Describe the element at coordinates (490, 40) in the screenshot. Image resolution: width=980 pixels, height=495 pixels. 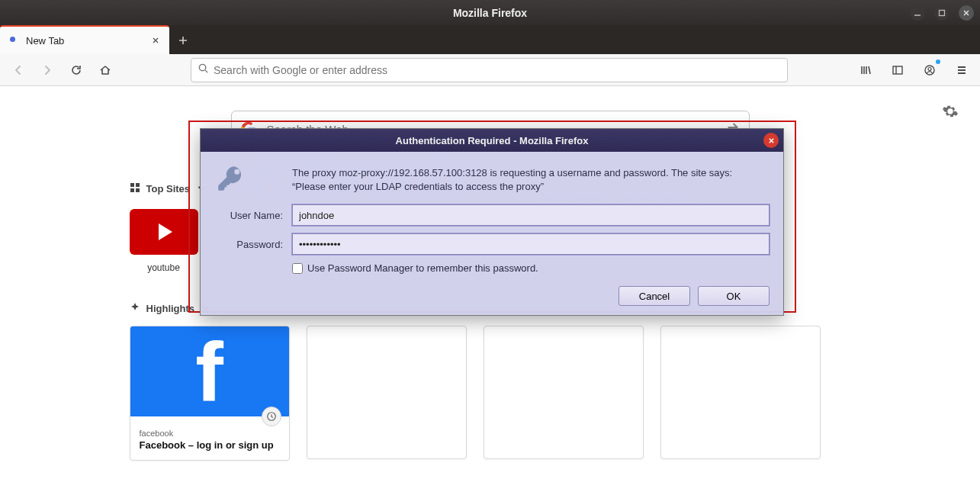
I see `tab-strip: New Tab` at that location.